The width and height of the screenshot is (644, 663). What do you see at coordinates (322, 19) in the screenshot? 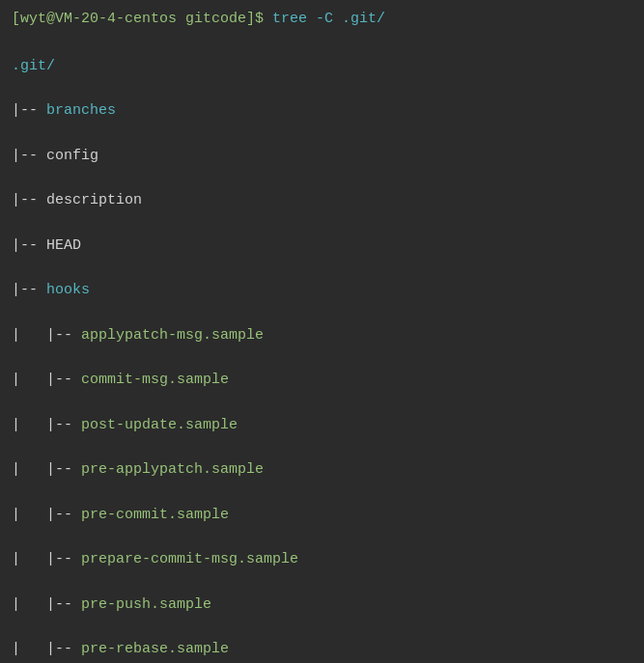
I see `prompt-line: [wyt@VM-20-4-centos gitcode]$ tree -C .g…` at bounding box center [322, 19].